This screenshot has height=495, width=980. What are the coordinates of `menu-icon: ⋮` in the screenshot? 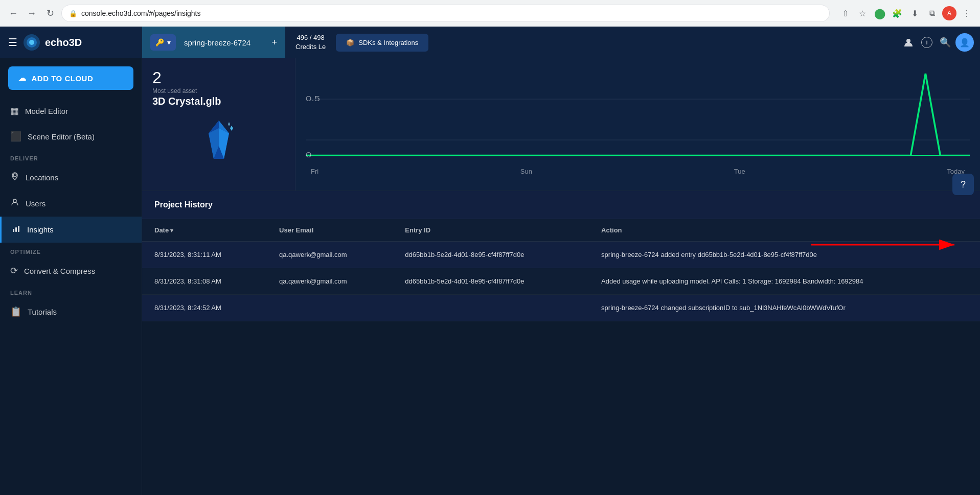 It's located at (967, 13).